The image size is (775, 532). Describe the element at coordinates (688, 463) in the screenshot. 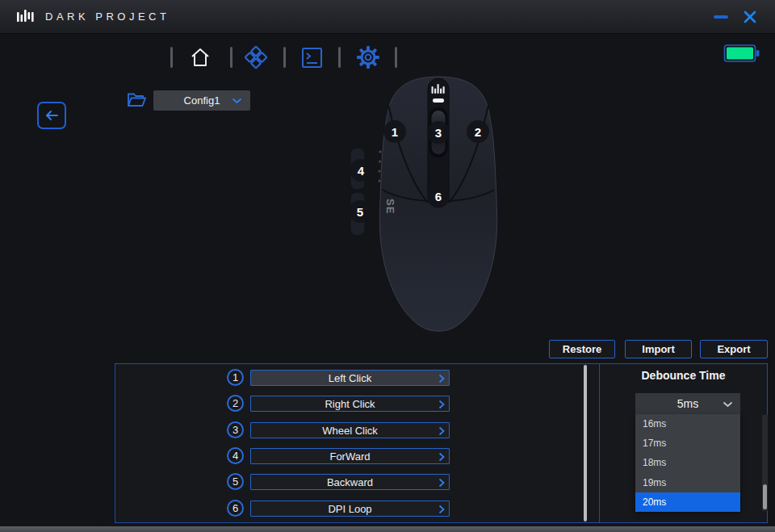

I see `debounce-option-18ms: 18ms` at that location.